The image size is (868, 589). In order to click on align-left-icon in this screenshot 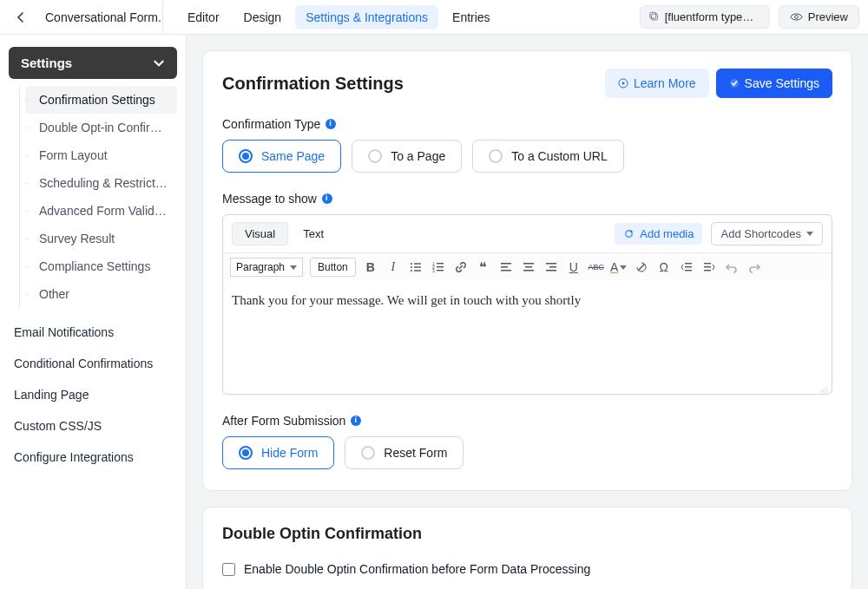, I will do `click(506, 267)`.